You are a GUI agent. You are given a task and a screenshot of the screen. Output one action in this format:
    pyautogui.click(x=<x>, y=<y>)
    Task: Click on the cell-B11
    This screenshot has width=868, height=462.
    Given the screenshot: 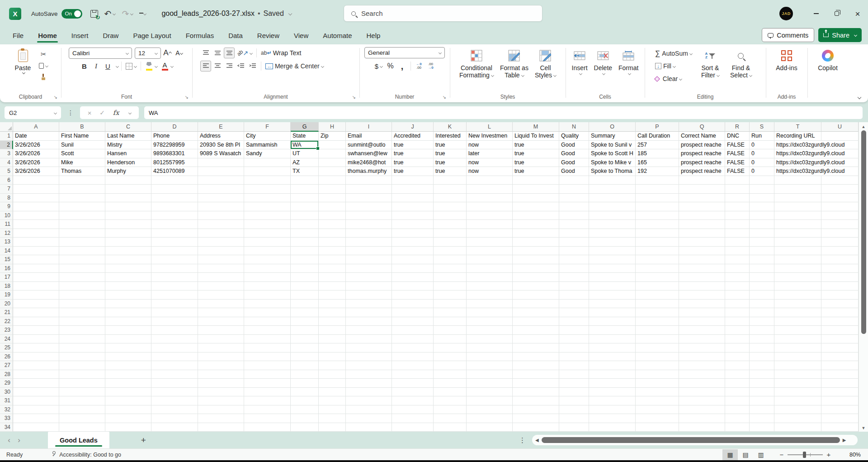 What is the action you would take?
    pyautogui.click(x=82, y=224)
    